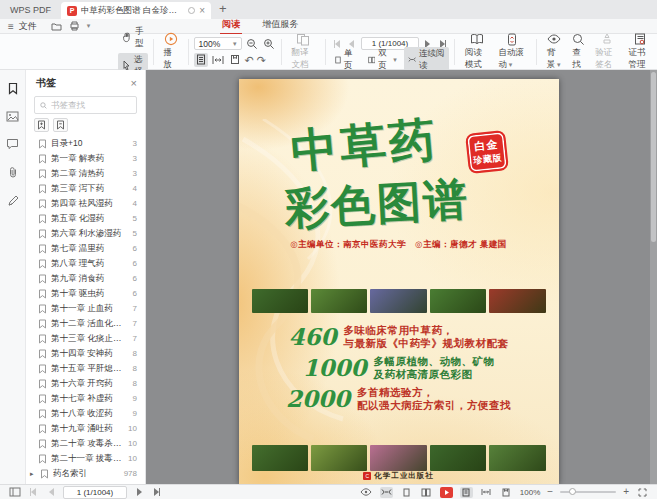  Describe the element at coordinates (86, 144) in the screenshot. I see `bookmark-item: 目录+103` at that location.